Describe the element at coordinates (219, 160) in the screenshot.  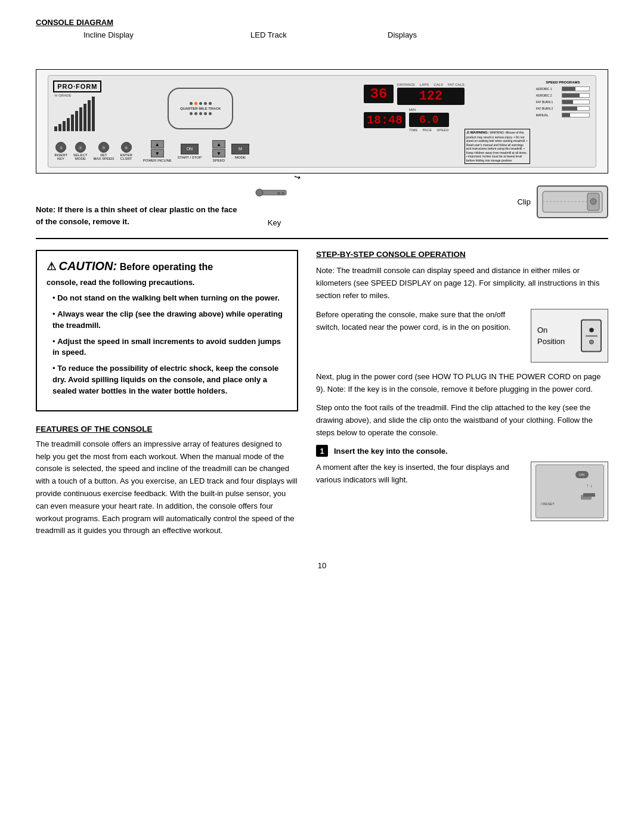
I see `speed-label: SPEED` at that location.